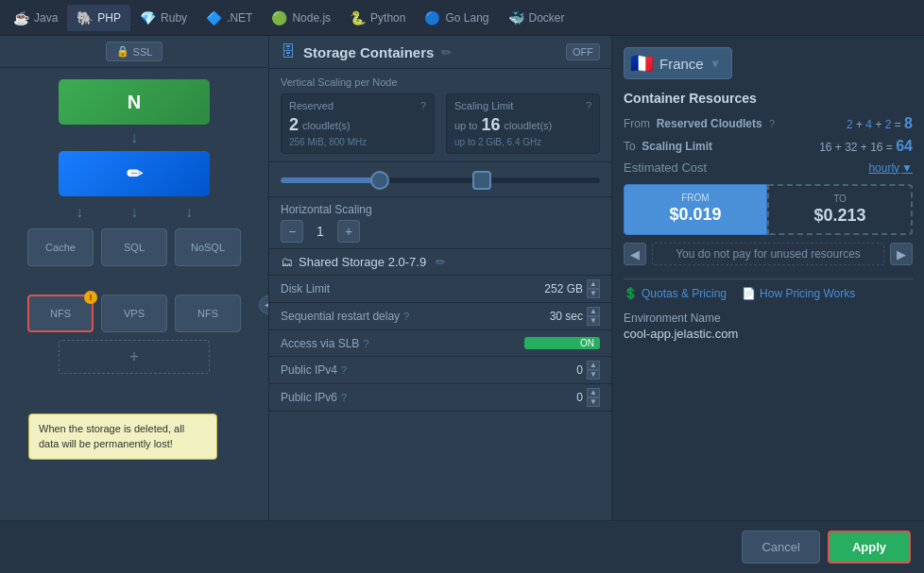  I want to click on ipv4-up-btn: ▲, so click(593, 365).